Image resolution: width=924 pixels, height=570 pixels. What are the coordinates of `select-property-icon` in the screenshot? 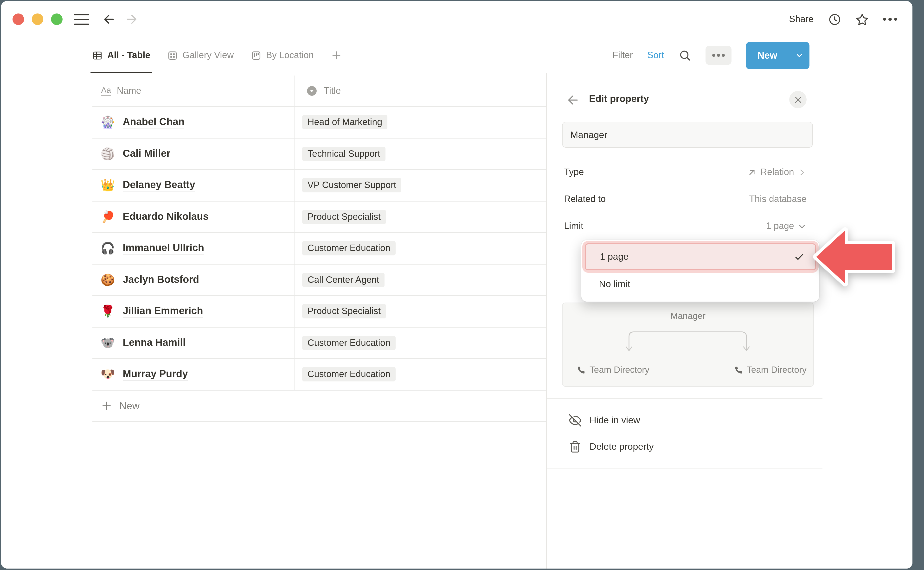 It's located at (312, 91).